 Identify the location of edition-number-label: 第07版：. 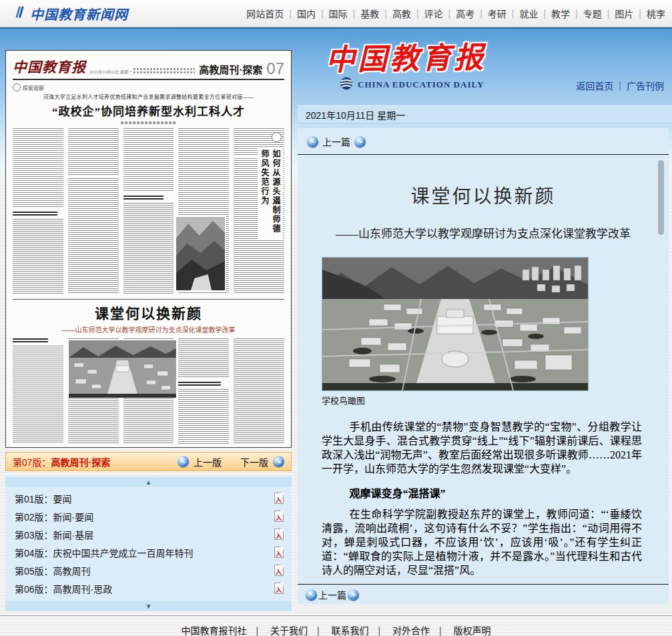
(32, 462).